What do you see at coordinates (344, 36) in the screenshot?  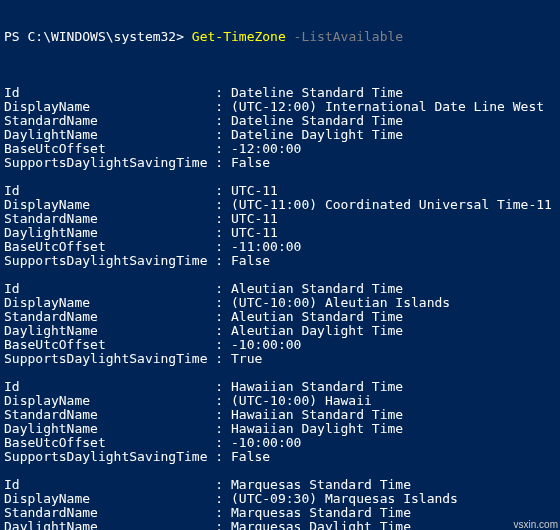 I see `cmdlet-parameter: -ListAvailable` at bounding box center [344, 36].